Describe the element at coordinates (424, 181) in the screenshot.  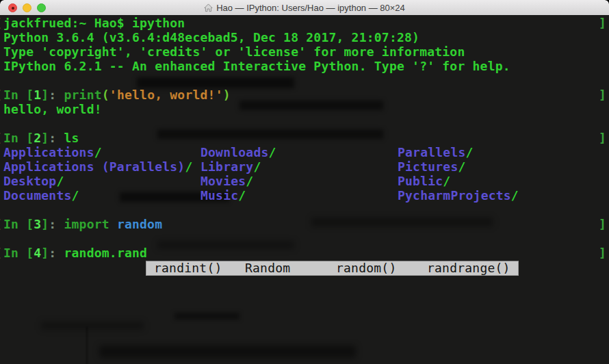
I see `ls-cell: Public/` at that location.